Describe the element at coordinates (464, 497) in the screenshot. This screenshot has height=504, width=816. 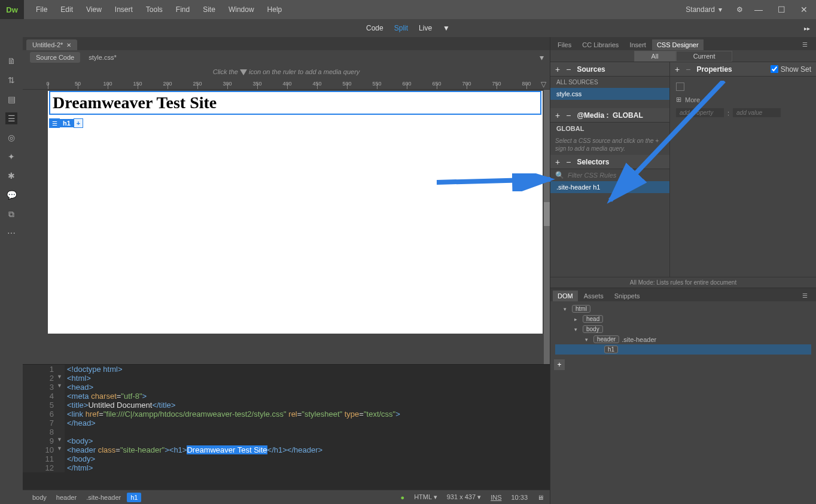
I see `status-size: 931 x 437 ▾` at that location.